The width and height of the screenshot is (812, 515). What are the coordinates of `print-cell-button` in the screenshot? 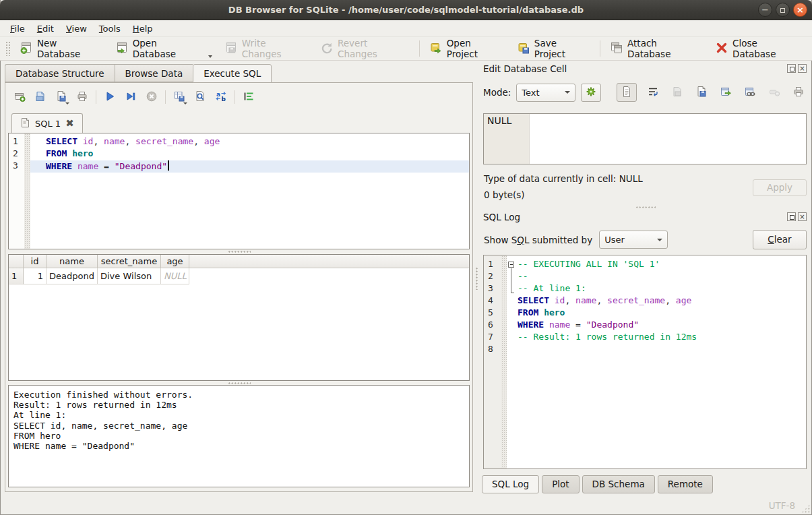 It's located at (799, 92).